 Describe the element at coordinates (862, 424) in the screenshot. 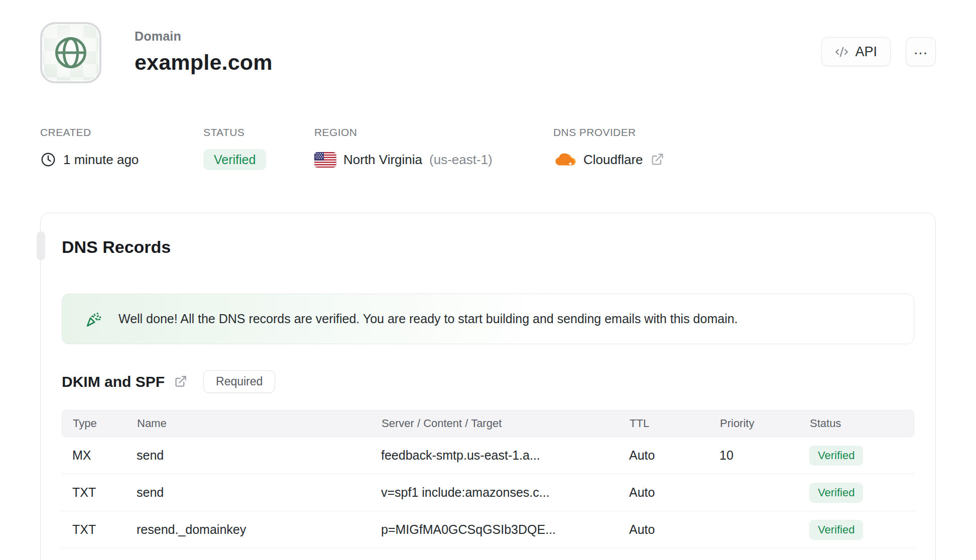

I see `column-header-status: Status` at that location.